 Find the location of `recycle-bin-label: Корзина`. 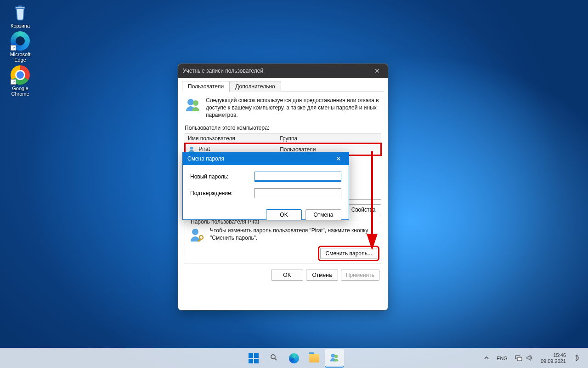

recycle-bin-label: Корзина is located at coordinates (20, 26).